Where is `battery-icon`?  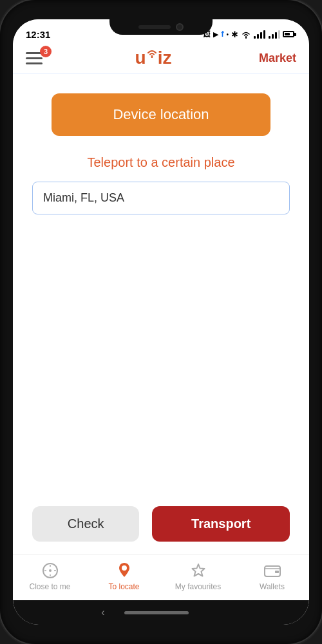
battery-icon is located at coordinates (290, 34).